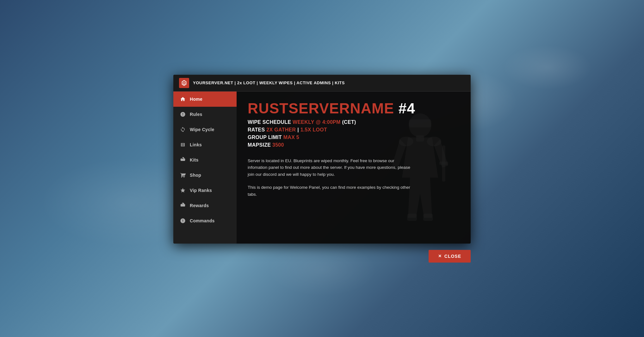 The height and width of the screenshot is (337, 644). Describe the element at coordinates (354, 130) in the screenshot. I see `rates-line: RATES 2x GATHER | 1.5x LOOT` at that location.